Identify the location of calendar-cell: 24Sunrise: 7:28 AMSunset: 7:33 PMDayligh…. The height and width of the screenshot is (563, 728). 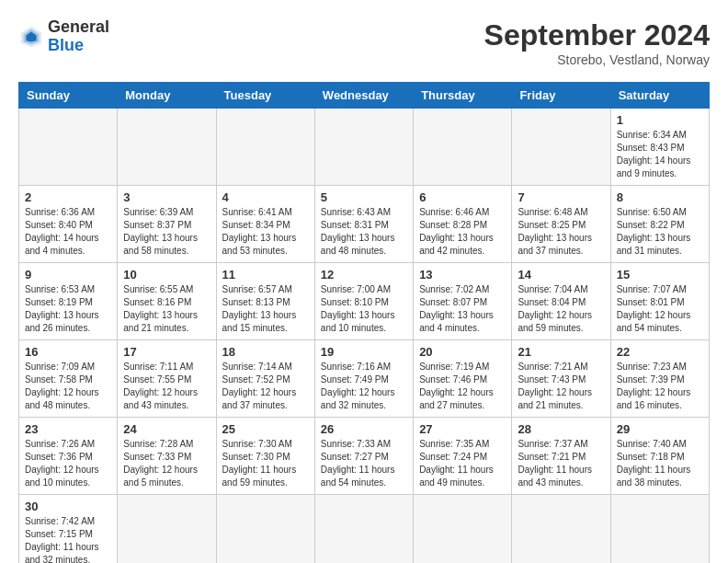
(167, 456).